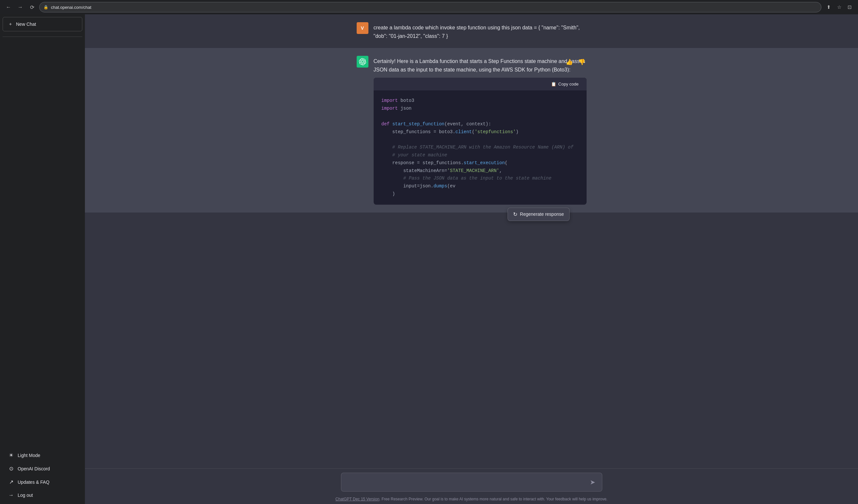 This screenshot has width=858, height=504. What do you see at coordinates (32, 7) in the screenshot?
I see `reload-button: ⟳` at bounding box center [32, 7].